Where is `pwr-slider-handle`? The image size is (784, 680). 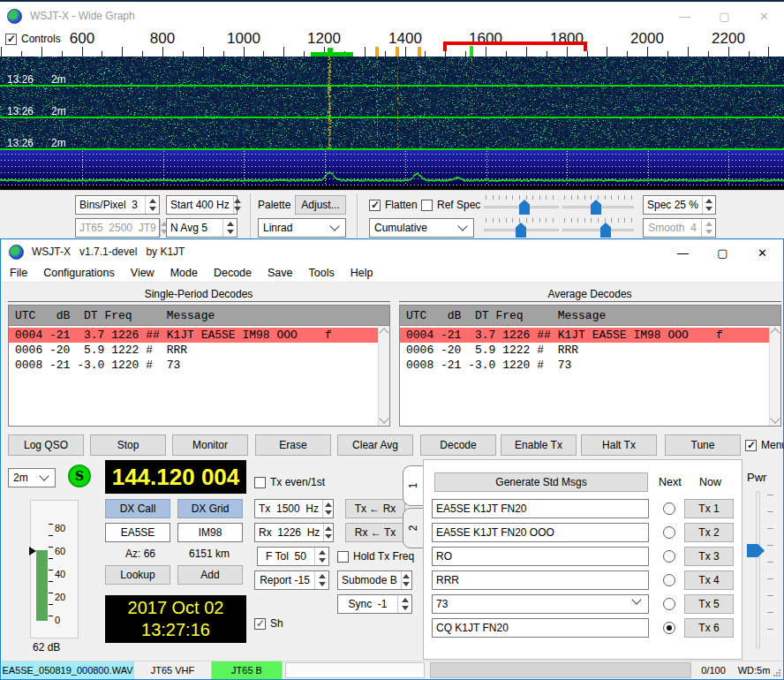
pwr-slider-handle is located at coordinates (756, 551).